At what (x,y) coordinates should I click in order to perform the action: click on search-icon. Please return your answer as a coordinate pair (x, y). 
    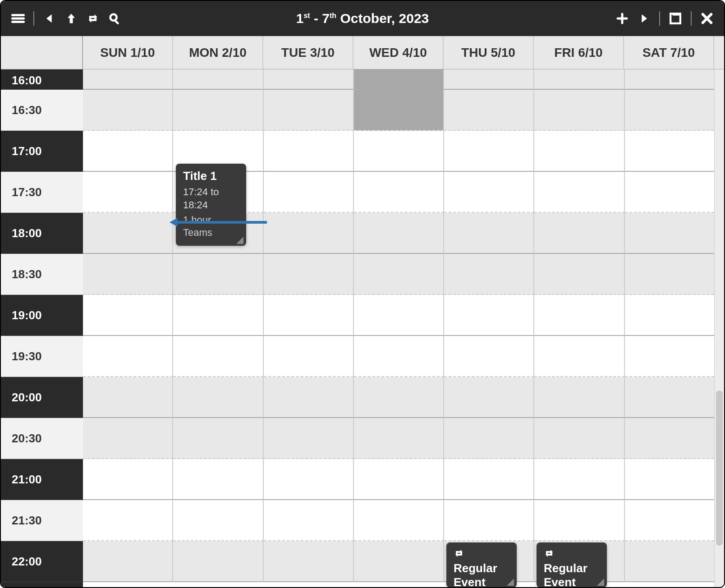
    Looking at the image, I should click on (115, 18).